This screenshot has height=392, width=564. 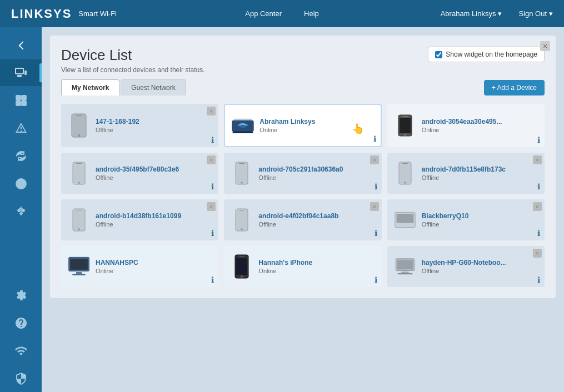 What do you see at coordinates (376, 187) in the screenshot?
I see `info-icon-android705c: ℹ` at bounding box center [376, 187].